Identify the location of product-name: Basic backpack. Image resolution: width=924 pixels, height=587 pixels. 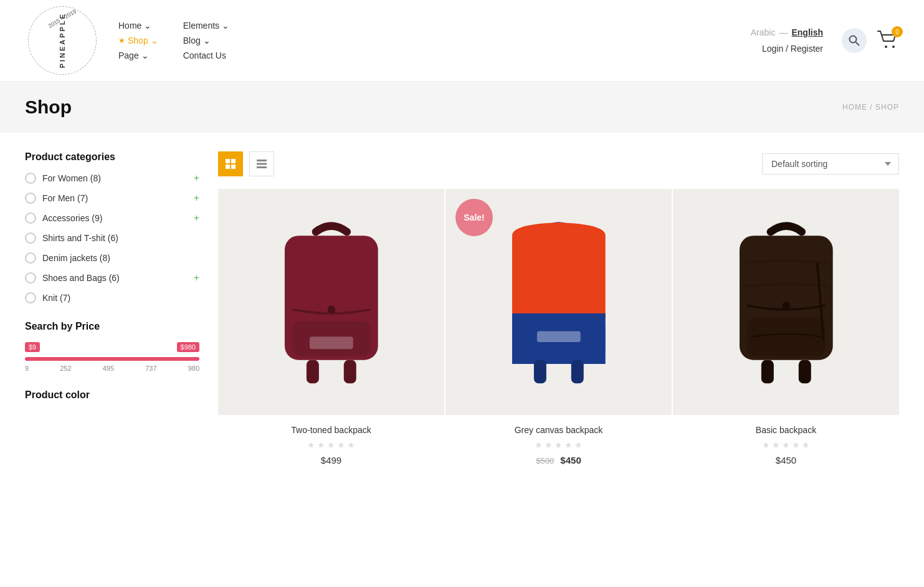
(786, 430).